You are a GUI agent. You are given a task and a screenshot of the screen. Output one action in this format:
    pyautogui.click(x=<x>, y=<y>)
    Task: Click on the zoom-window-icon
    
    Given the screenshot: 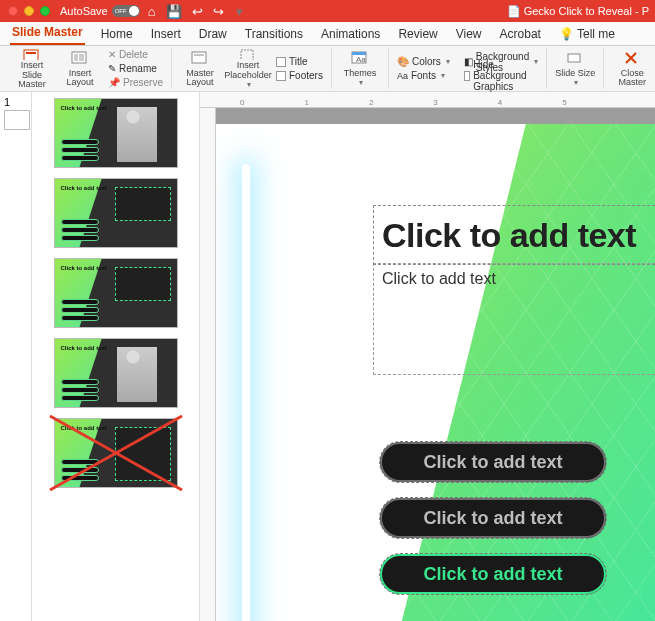 What is the action you would take?
    pyautogui.click(x=45, y=11)
    